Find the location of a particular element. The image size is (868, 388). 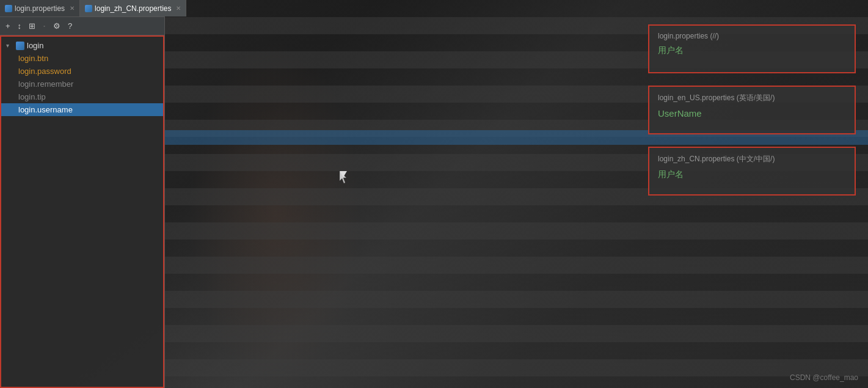

item-label-login-password: login.password is located at coordinates (45, 71).